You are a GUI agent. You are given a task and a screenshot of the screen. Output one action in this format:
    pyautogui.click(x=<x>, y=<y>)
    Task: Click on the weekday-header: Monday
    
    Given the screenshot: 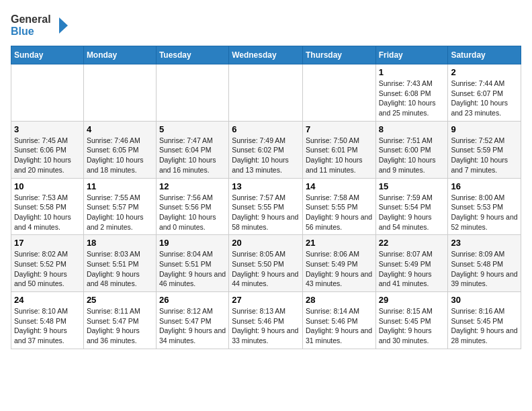 What is the action you would take?
    pyautogui.click(x=120, y=55)
    